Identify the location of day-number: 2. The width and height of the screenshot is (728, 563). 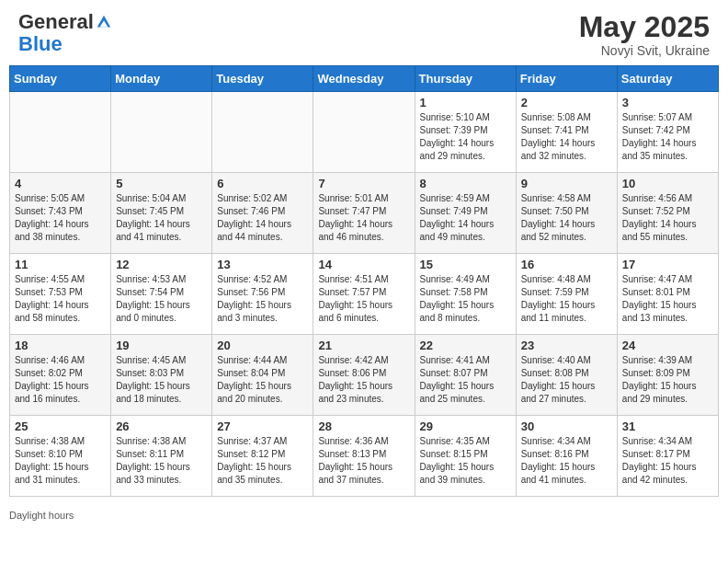
(566, 103).